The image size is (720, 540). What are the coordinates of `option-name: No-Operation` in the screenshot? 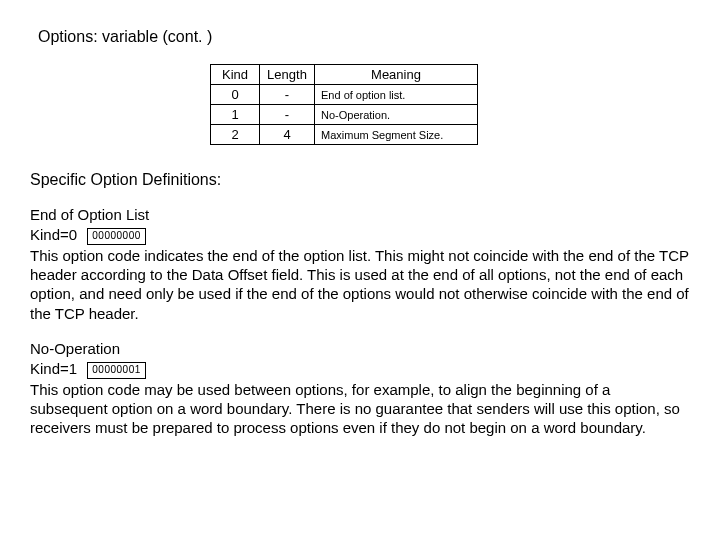 It's located at (360, 348).